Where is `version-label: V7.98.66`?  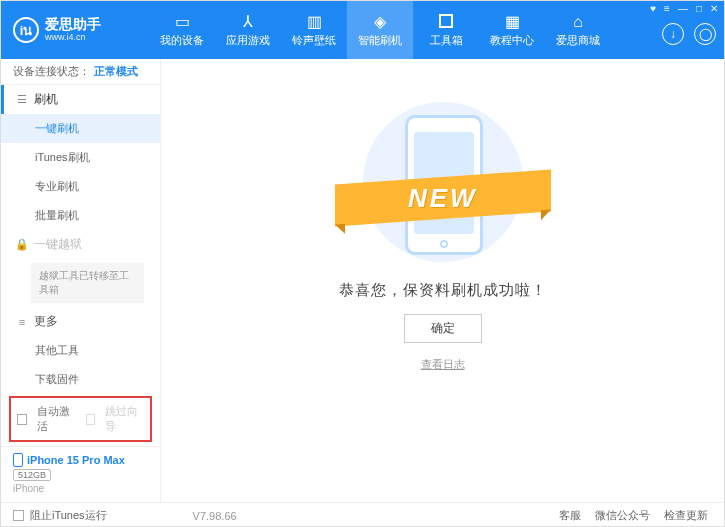
version-label: V7.98.66 is located at coordinates (215, 516).